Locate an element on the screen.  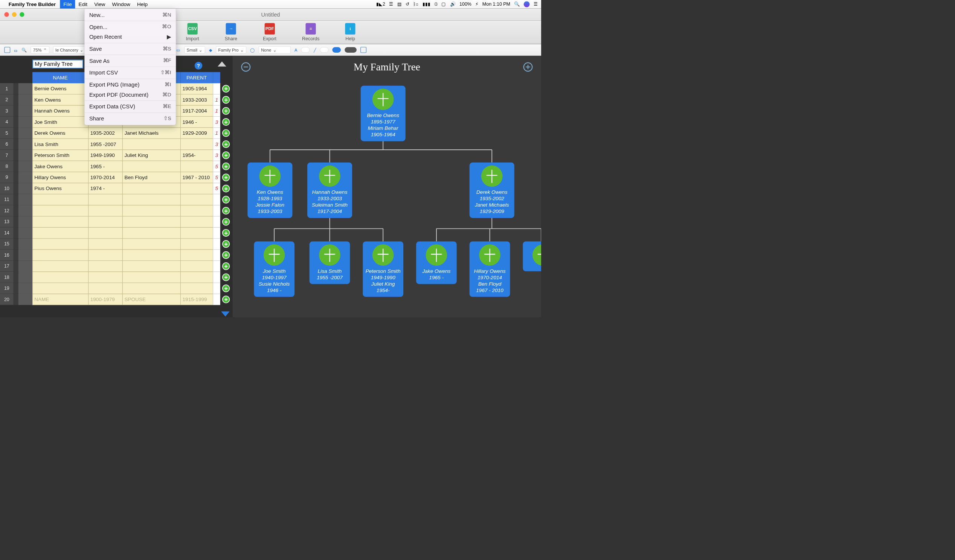
gap-select: Small ⌄ is located at coordinates (195, 50).